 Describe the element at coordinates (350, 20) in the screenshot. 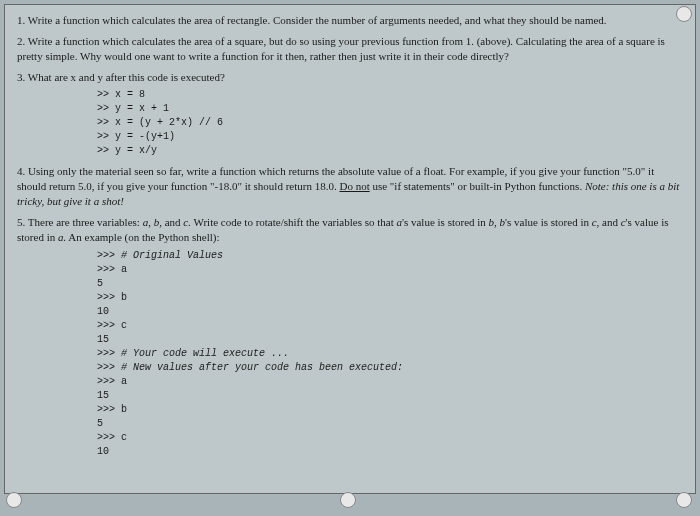

I see `question-1: 1. Write a function which calculates the…` at that location.